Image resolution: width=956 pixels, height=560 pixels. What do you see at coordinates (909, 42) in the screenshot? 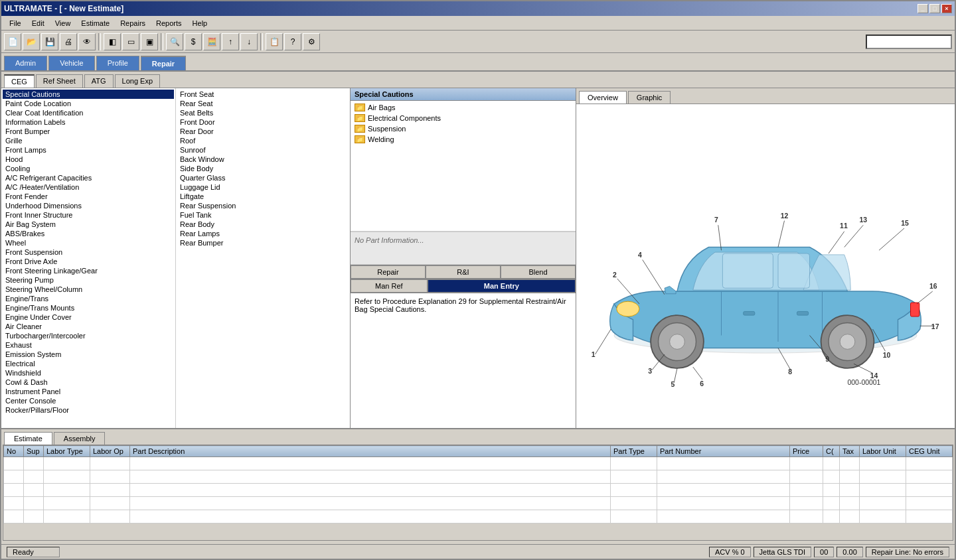
I see `search-input` at bounding box center [909, 42].